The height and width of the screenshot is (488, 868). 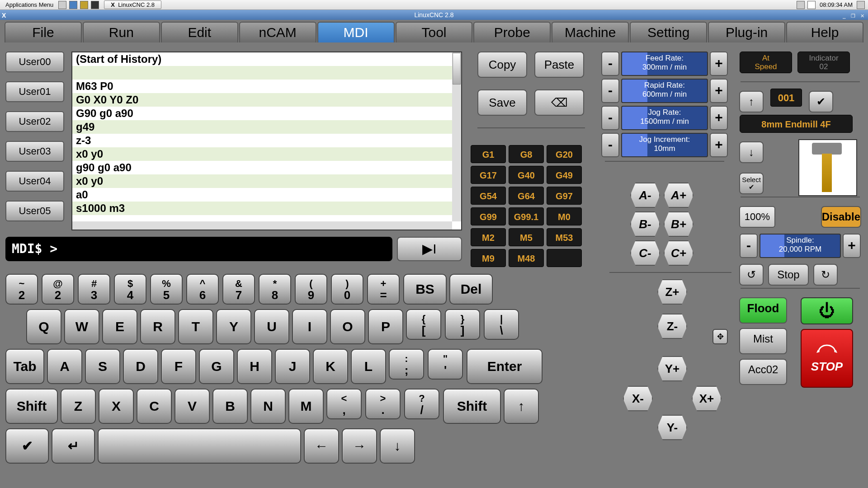 What do you see at coordinates (196, 327) in the screenshot?
I see `key-T: T` at bounding box center [196, 327].